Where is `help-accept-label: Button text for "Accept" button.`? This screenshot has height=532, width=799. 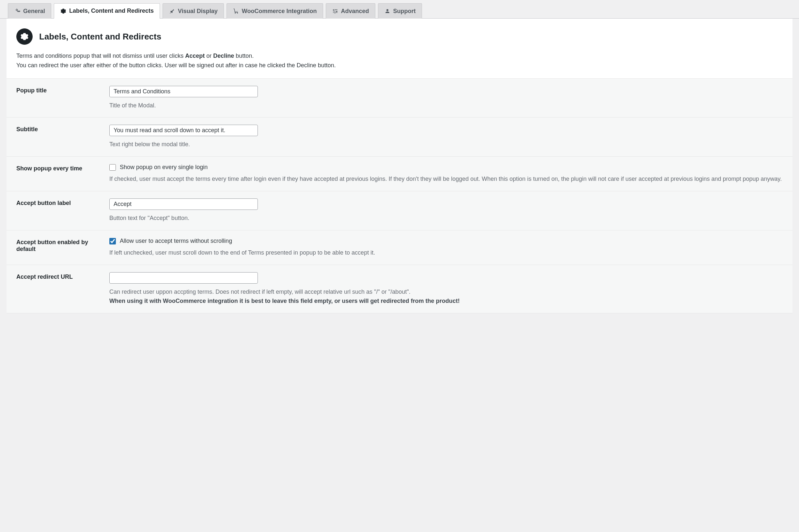
help-accept-label: Button text for "Accept" button. is located at coordinates (446, 218).